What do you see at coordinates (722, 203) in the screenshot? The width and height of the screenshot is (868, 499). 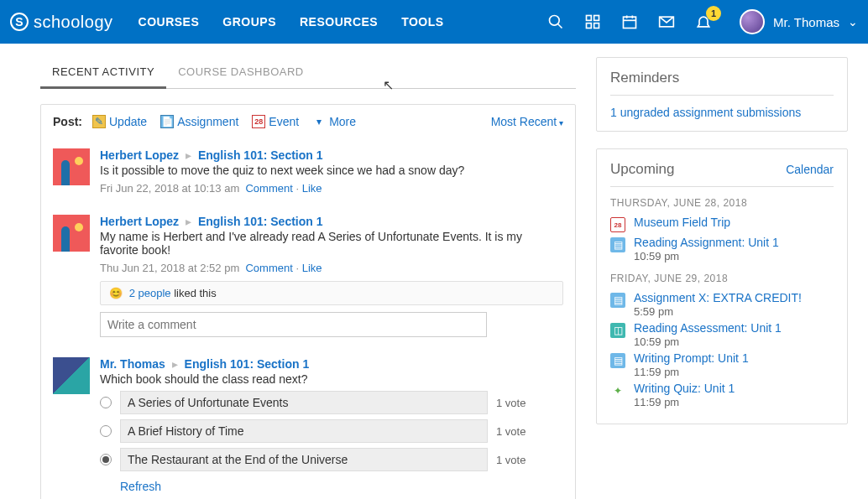 I see `upcoming-day-header: THURSDAY, JUNE 28, 2018` at bounding box center [722, 203].